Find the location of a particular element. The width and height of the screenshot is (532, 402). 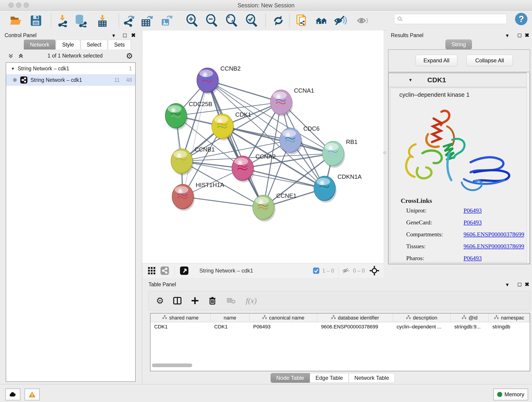

control-panel-close-icon: ✖ is located at coordinates (133, 35).